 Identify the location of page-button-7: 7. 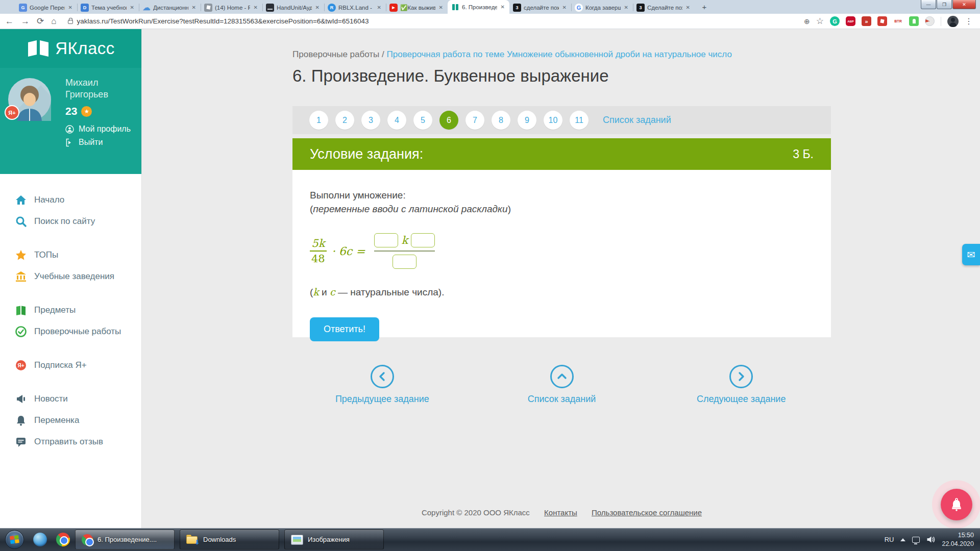
(475, 120).